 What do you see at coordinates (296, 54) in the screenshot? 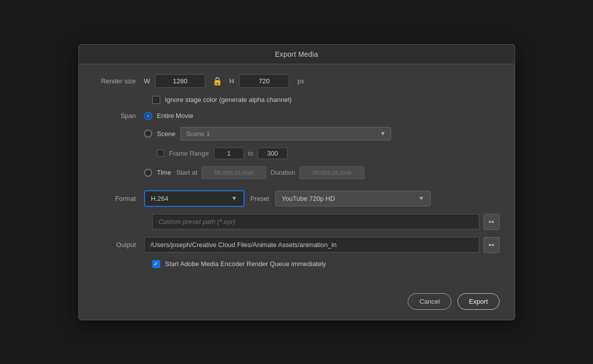
I see `dialog-title: Export Media` at bounding box center [296, 54].